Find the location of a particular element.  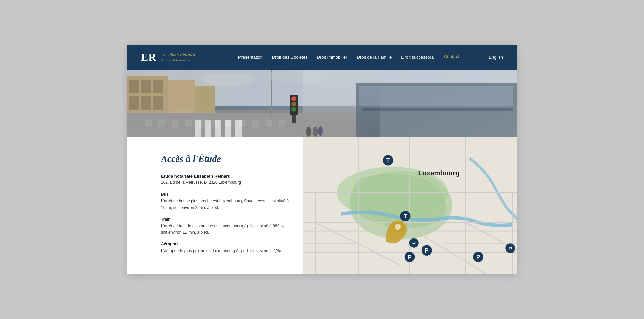

navbar: ER Elisabeth Reinard Notaire à Luxembour… is located at coordinates (322, 57).